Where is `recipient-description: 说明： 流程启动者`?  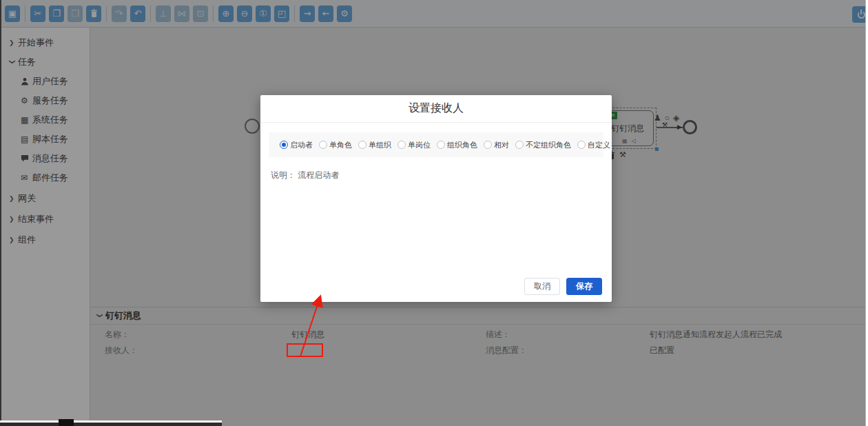
recipient-description: 说明： 流程启动者 is located at coordinates (441, 175).